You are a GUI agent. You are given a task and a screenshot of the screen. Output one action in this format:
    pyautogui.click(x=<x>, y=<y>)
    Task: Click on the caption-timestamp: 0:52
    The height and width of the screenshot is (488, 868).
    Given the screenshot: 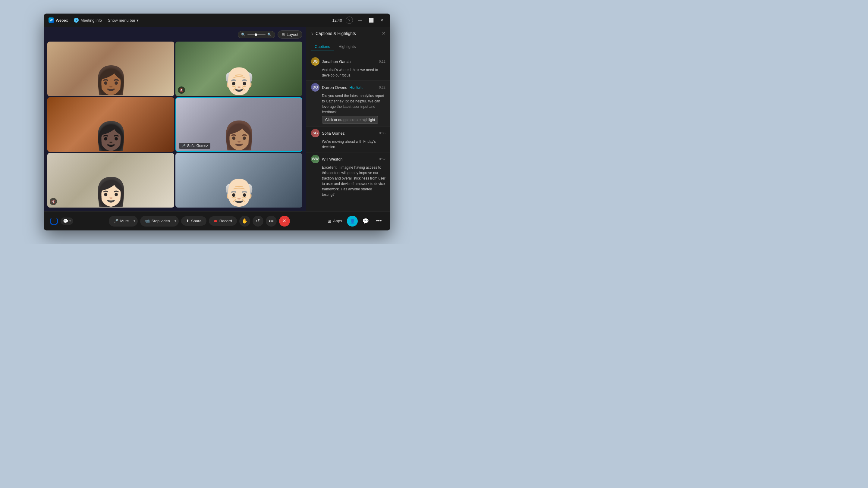 What is the action you would take?
    pyautogui.click(x=382, y=159)
    